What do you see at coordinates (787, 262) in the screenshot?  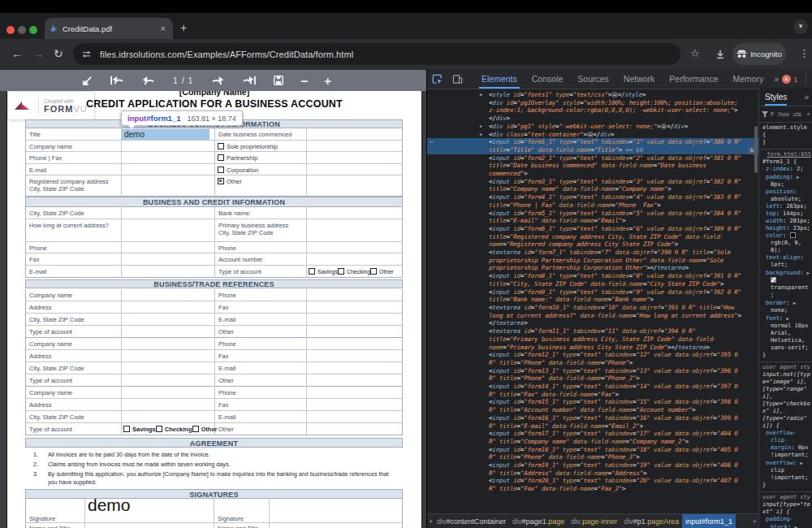 I see `css-property: text-align: left;` at bounding box center [787, 262].